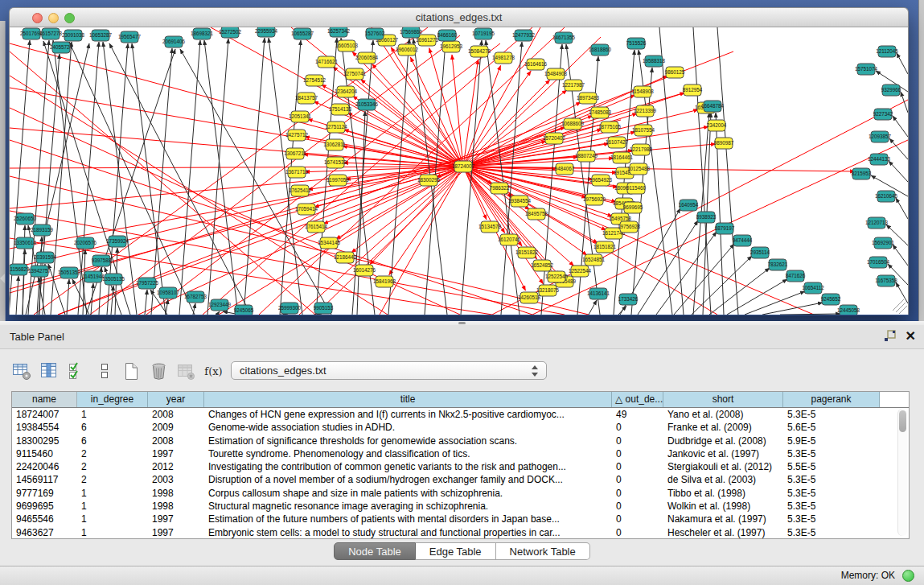 The image size is (924, 585). What do you see at coordinates (724, 493) in the screenshot?
I see `table-cell: Tibbo et al. (1998)` at bounding box center [724, 493].